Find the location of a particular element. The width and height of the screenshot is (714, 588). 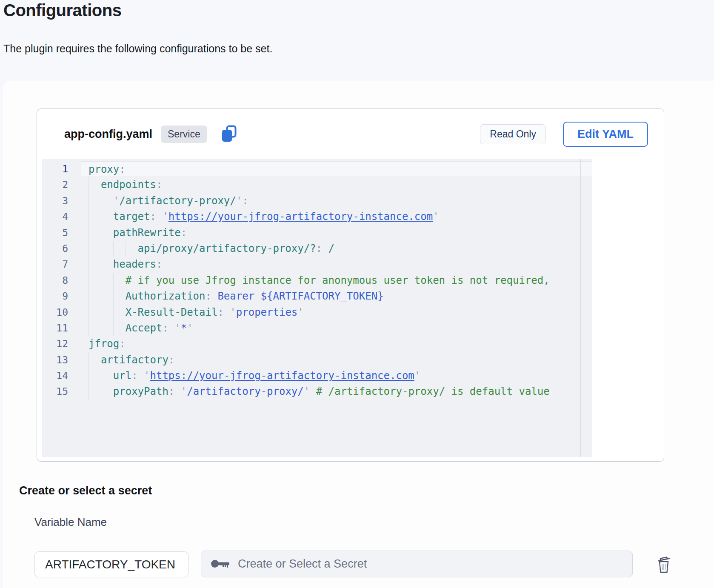

line-number: 3 is located at coordinates (55, 201).